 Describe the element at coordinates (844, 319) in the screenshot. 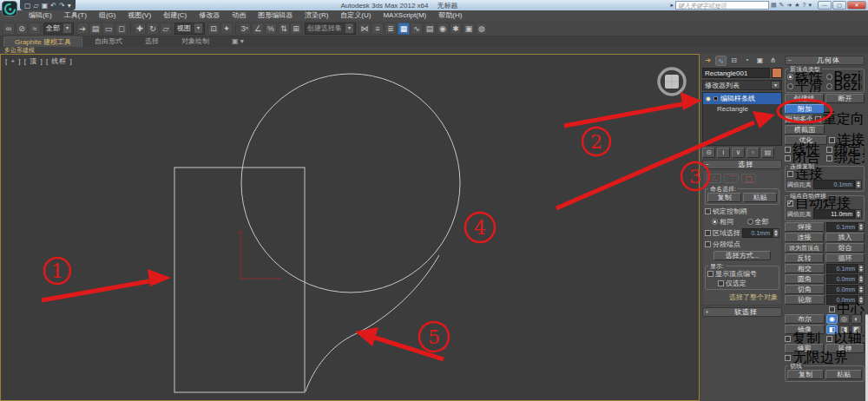

I see `bool-subtract-icon: ◎` at that location.